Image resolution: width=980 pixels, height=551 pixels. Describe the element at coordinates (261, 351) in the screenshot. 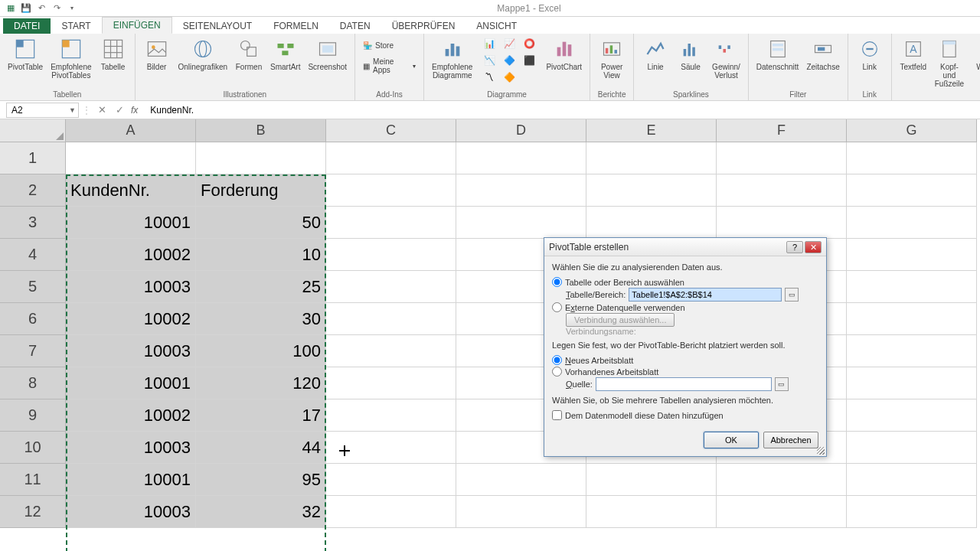

I see `cell: 100` at that location.